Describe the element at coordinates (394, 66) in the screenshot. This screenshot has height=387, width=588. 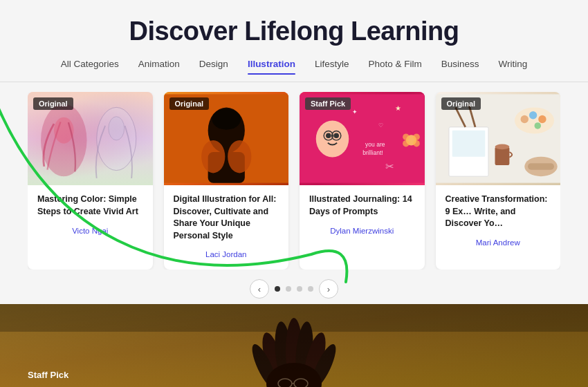
I see `nav-item-photo-film: Photo & Film` at that location.